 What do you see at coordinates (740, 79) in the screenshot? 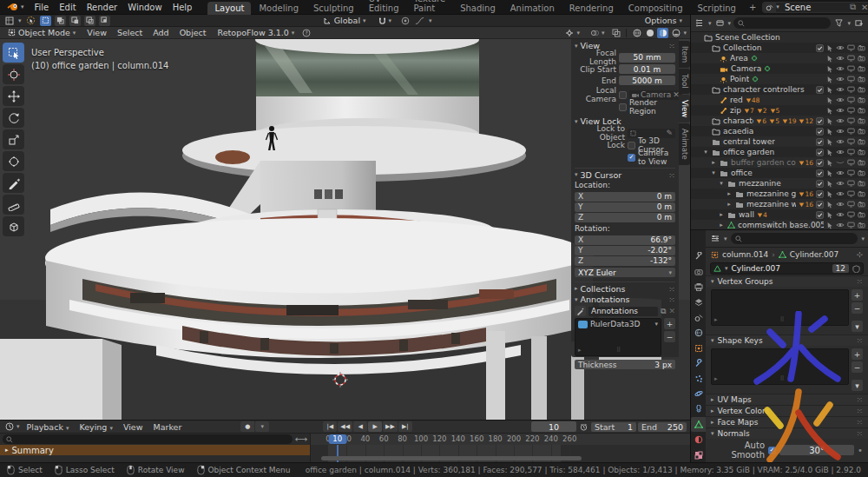
I see `outliner-item-label: Point` at bounding box center [740, 79].